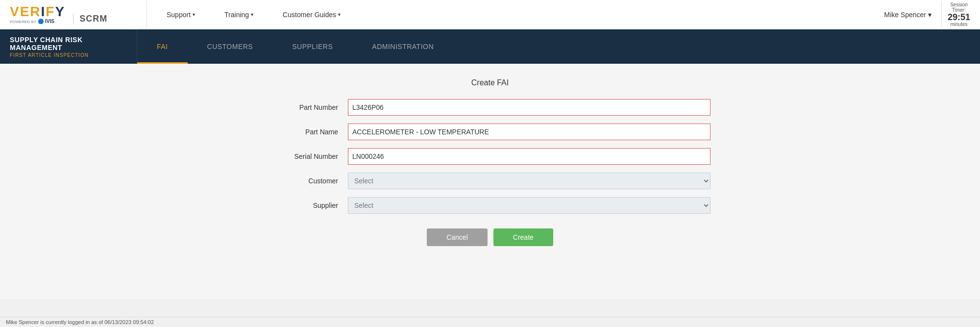 This screenshot has width=980, height=327. I want to click on footer-status: Mike Spencer is currently logged in as o…, so click(80, 322).